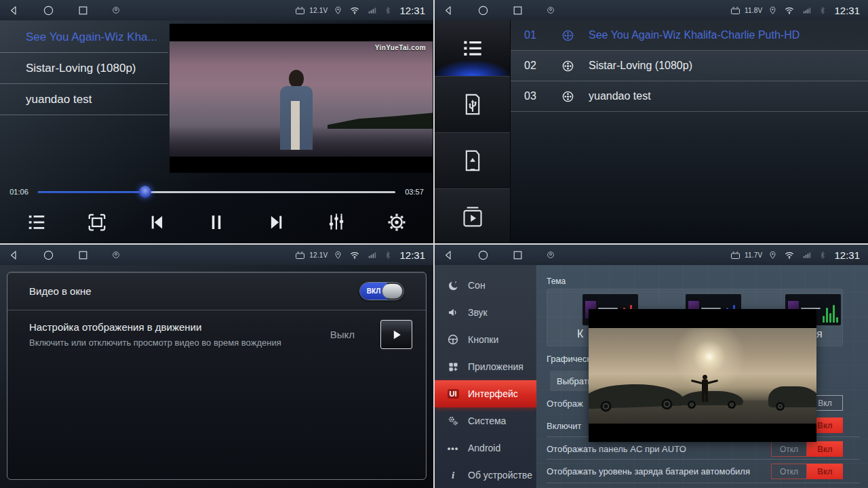 Image resolution: width=868 pixels, height=488 pixels. Describe the element at coordinates (472, 104) in the screenshot. I see `rail-usb-tab` at that location.